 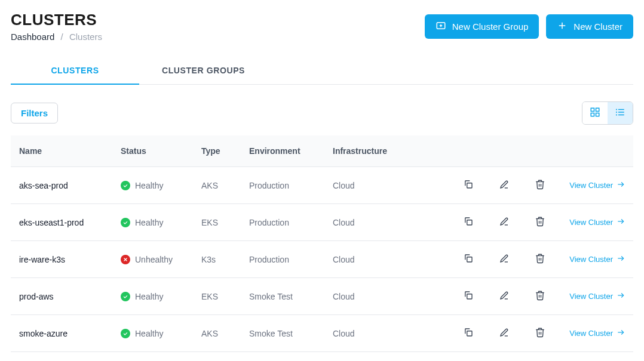 I want to click on cell-name: smoke-azure, so click(x=62, y=334).